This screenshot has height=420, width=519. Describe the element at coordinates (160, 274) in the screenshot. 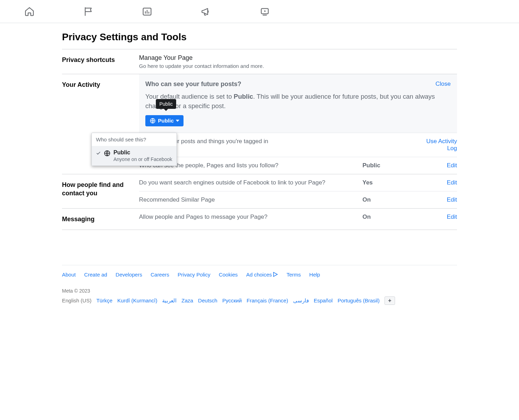

I see `footer-link-careers: Careers` at that location.